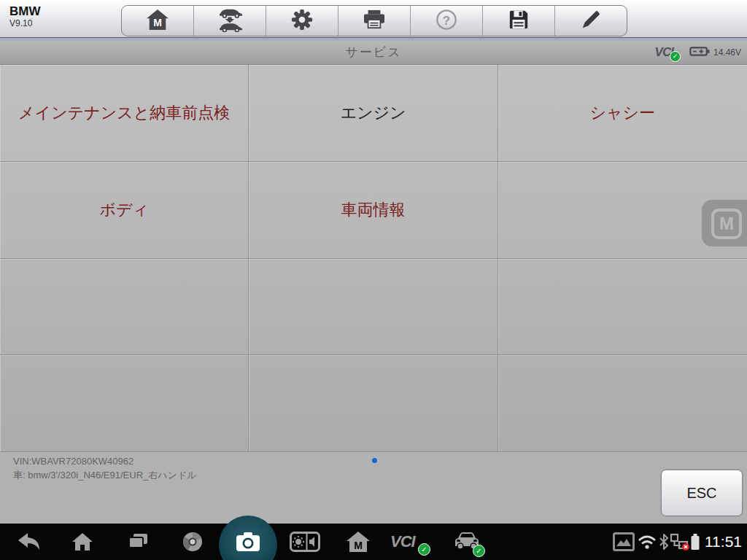 The width and height of the screenshot is (747, 560). Describe the element at coordinates (358, 543) in the screenshot. I see `maxisys-home-button: M` at that location.